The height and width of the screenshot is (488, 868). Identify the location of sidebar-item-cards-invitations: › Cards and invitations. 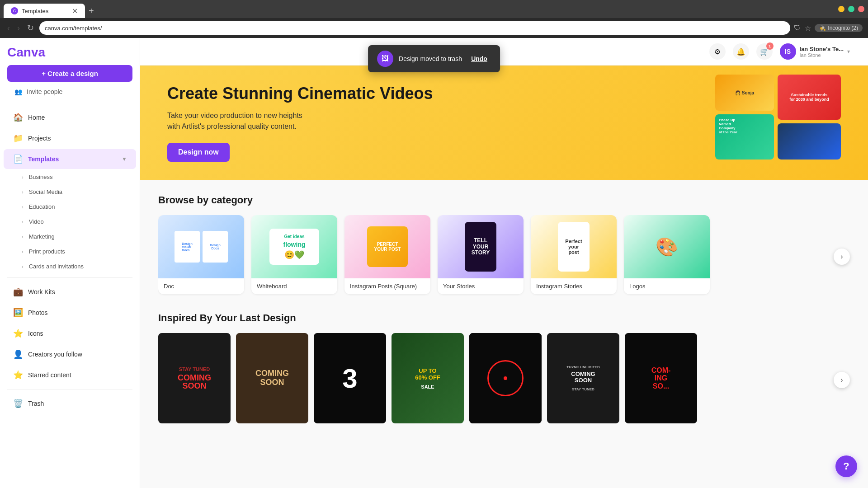
(70, 267).